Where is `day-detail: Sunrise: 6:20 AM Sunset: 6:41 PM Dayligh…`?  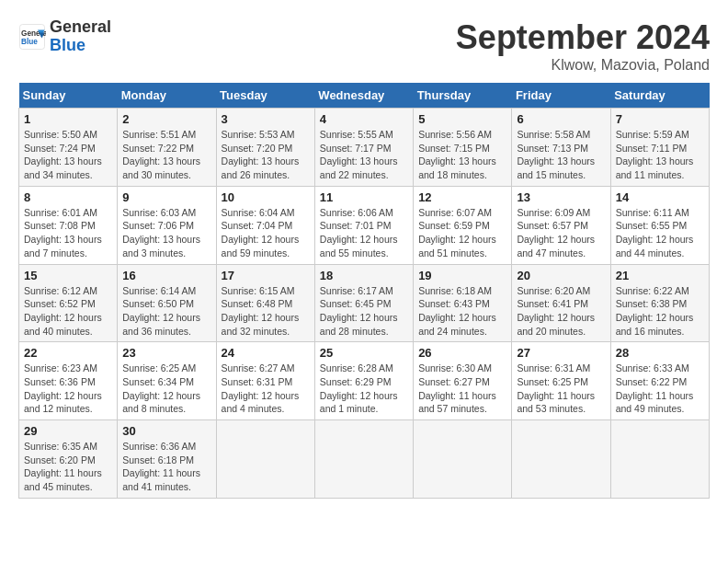
day-detail: Sunrise: 6:20 AM Sunset: 6:41 PM Dayligh… is located at coordinates (561, 311).